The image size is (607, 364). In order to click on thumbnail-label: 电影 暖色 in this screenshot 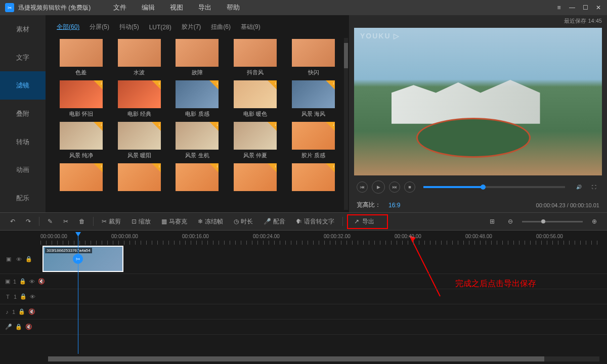, I will do `click(255, 114)`.